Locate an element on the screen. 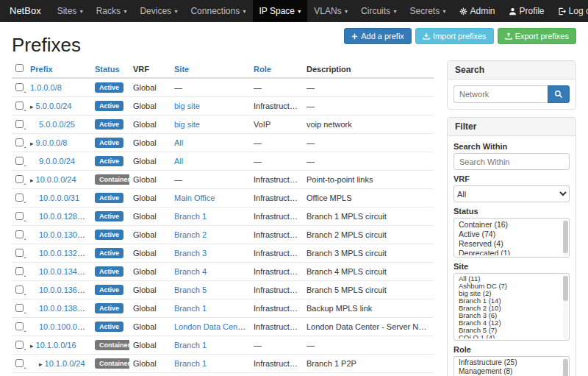  site-link: London Data Center is located at coordinates (210, 327).